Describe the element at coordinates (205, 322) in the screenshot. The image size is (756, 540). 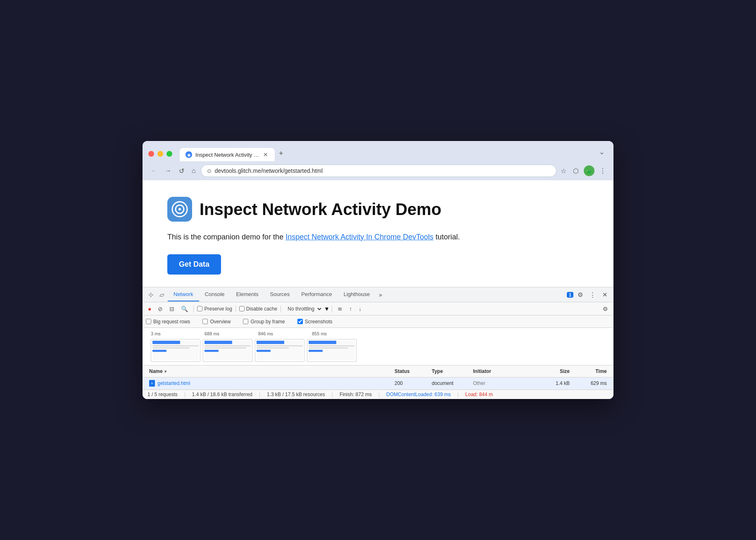
I see `overview-checkbox` at that location.